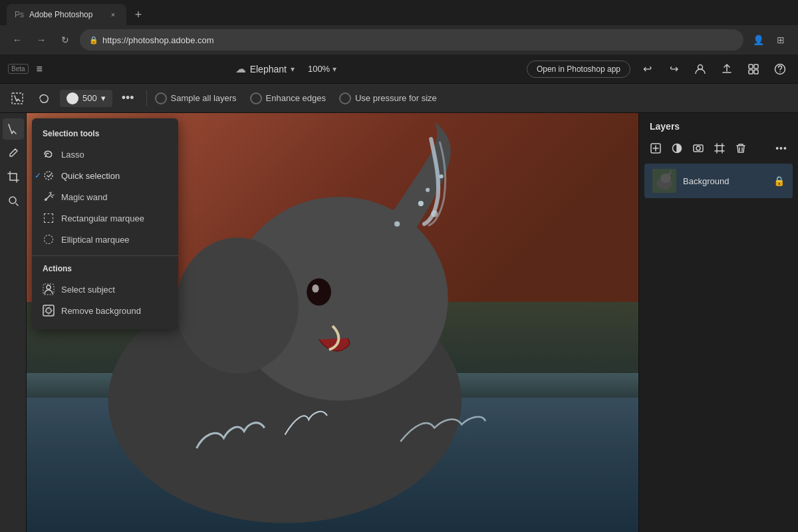 The width and height of the screenshot is (798, 532). Describe the element at coordinates (41, 40) in the screenshot. I see `forward-button: →` at that location.